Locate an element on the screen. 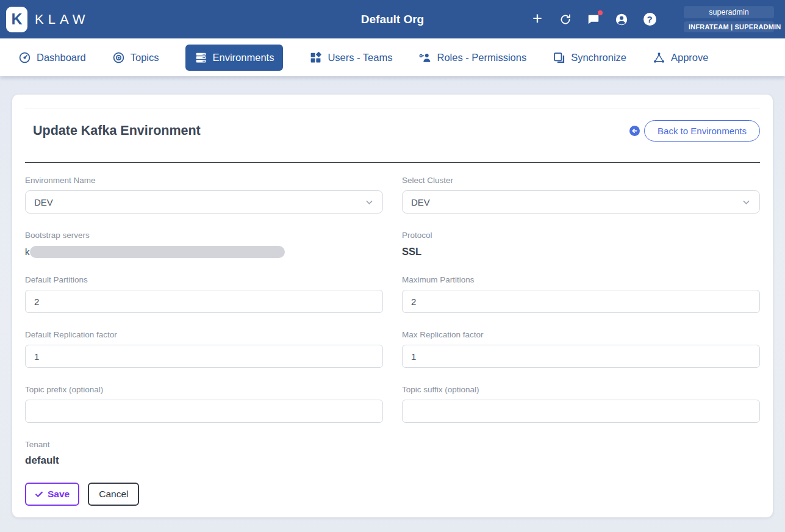 This screenshot has height=532, width=785. copy-layers-icon is located at coordinates (559, 57).